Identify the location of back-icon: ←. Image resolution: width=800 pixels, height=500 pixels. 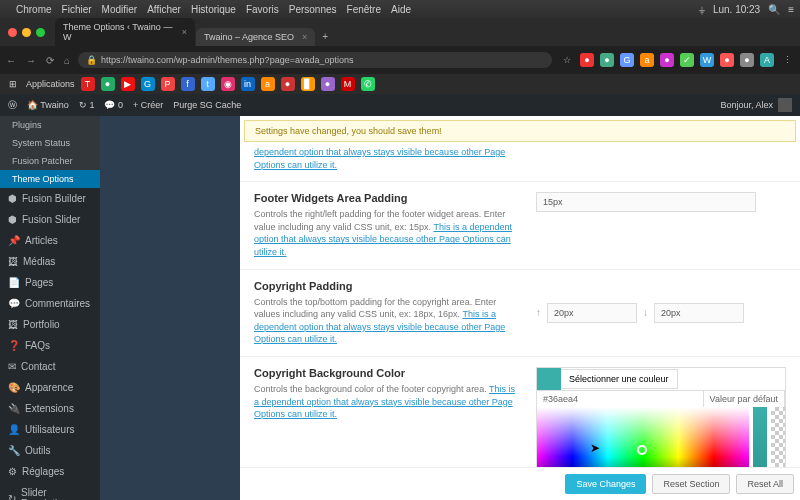
(11, 60).